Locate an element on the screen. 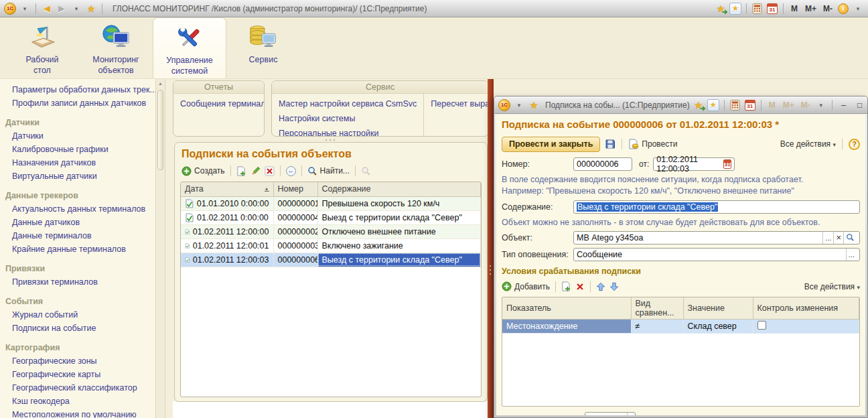 The image size is (868, 418). memory-plus-button: M+ is located at coordinates (810, 9).